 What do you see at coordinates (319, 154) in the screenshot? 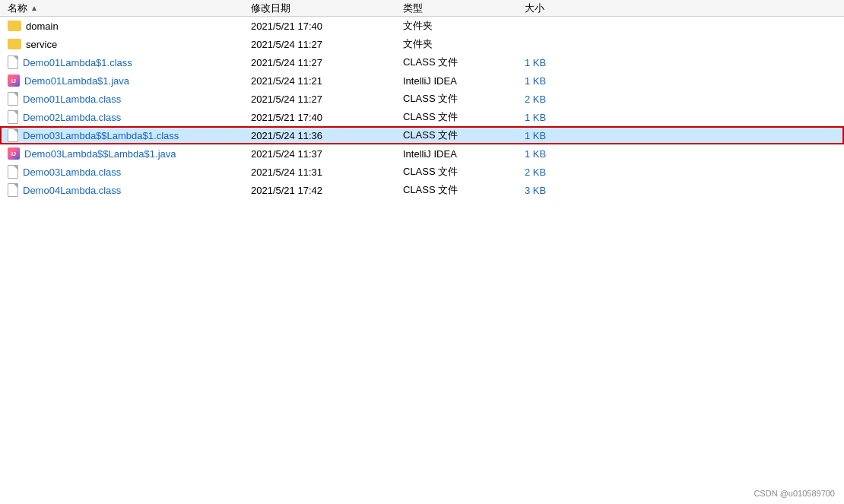
I see `file-cell-date: 2021/5/24 11:37` at bounding box center [319, 154].